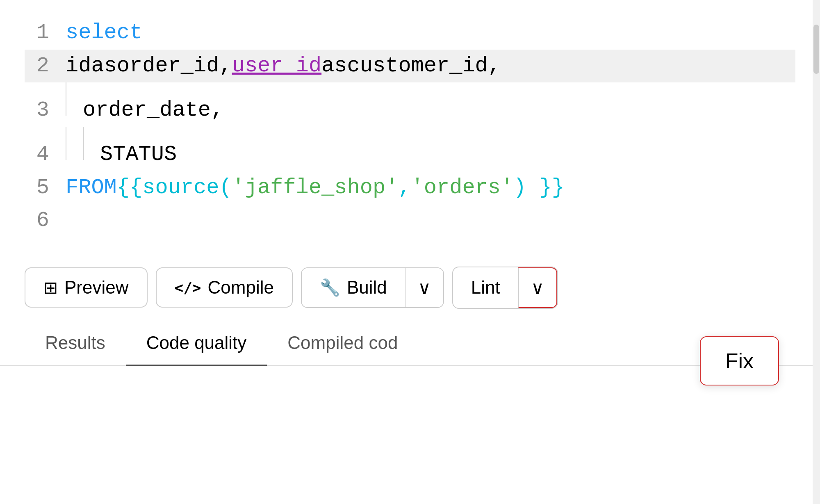 The width and height of the screenshot is (820, 504). I want to click on line-number-2: 2, so click(37, 66).